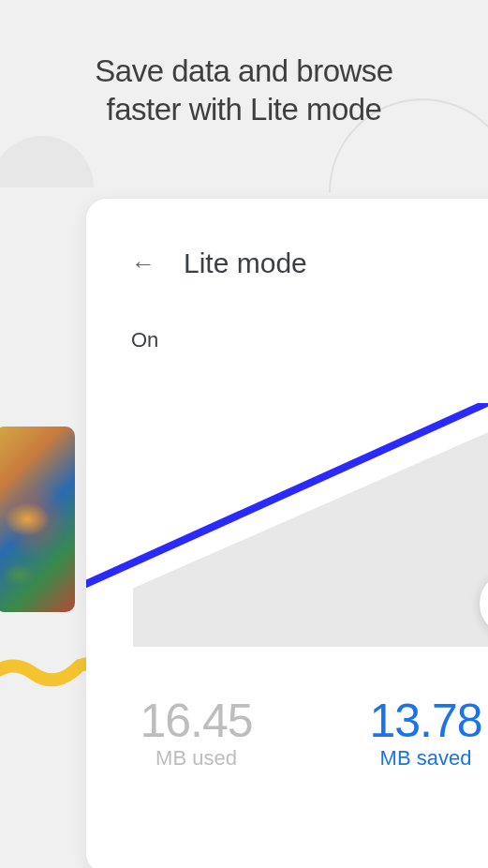  Describe the element at coordinates (143, 264) in the screenshot. I see `back-arrow-icon: ←` at that location.